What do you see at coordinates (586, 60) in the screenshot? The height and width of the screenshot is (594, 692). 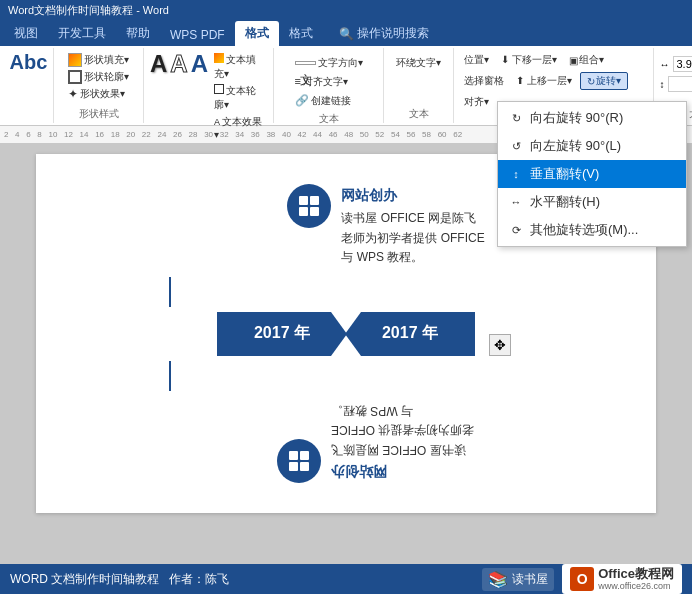 I see `group-btn: ▣ 组合▾` at bounding box center [586, 60].